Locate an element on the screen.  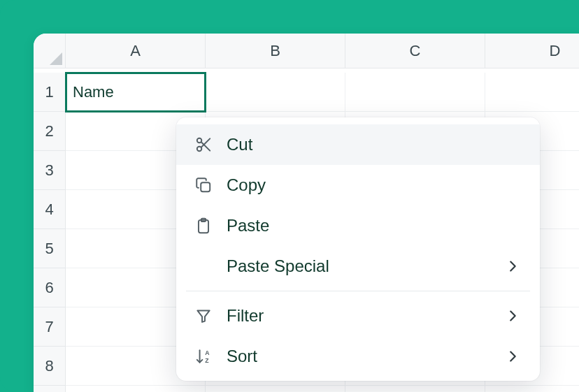
context-menu-item-label: Sort is located at coordinates (359, 356).